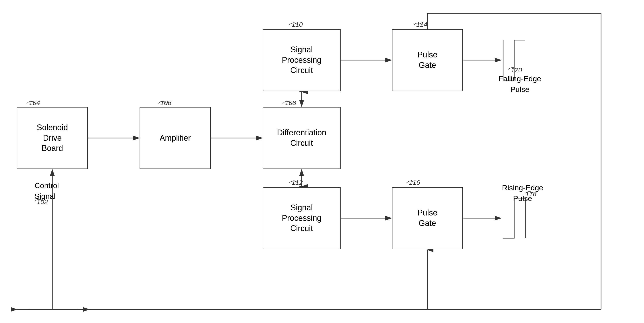 This screenshot has height=323, width=644. What do you see at coordinates (428, 218) in the screenshot?
I see `pulse-gate-bottom-label: PulseGate` at bounding box center [428, 218].